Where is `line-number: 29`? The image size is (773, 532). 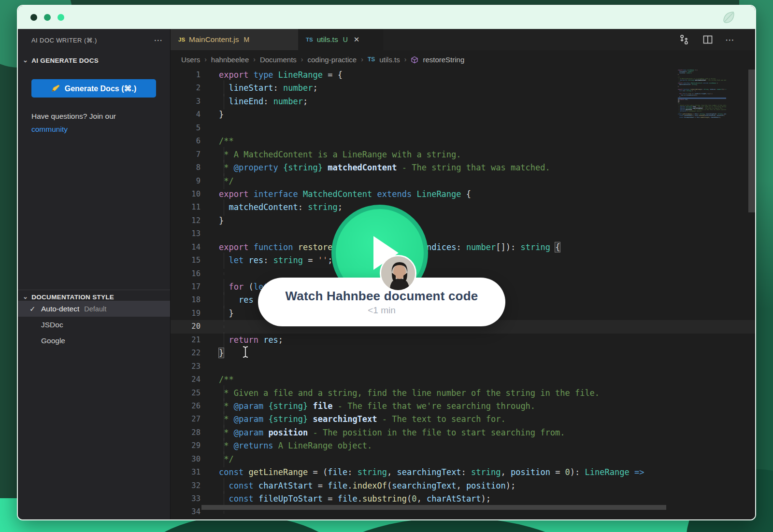
line-number: 29 is located at coordinates (186, 446).